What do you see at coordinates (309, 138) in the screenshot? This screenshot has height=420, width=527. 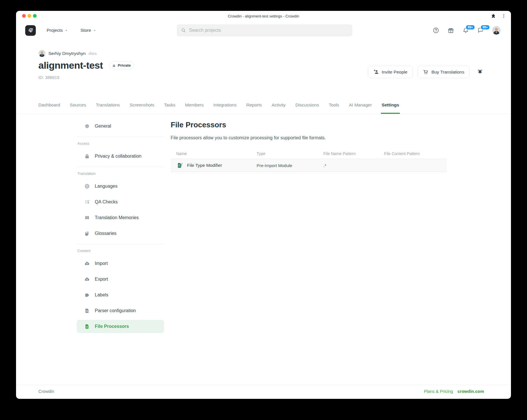 I see `page-description: File processors allow you to customize p…` at bounding box center [309, 138].